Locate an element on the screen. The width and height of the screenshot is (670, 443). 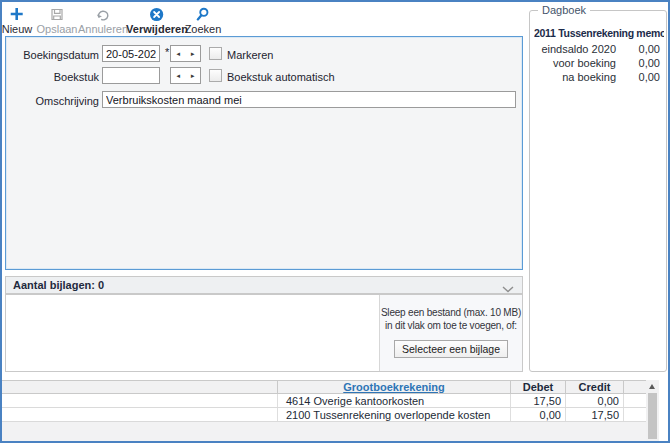
new-button: Nieuw is located at coordinates (18, 20).